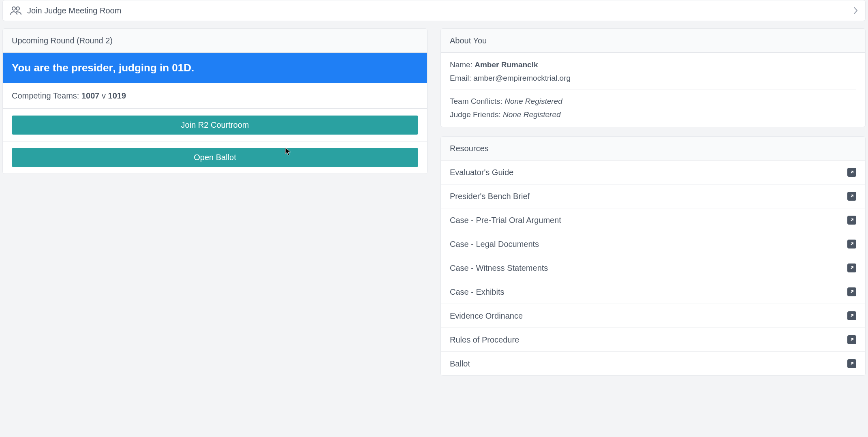  What do you see at coordinates (648, 172) in the screenshot?
I see `resource-item-label: Evaluator's Guide` at bounding box center [648, 172].